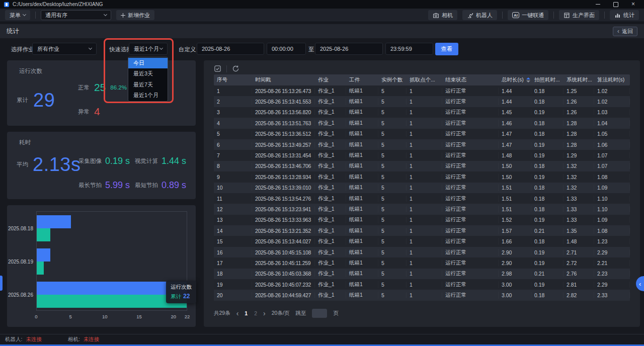 The width and height of the screenshot is (644, 346). Describe the element at coordinates (349, 49) in the screenshot. I see `end-date-input` at that location.